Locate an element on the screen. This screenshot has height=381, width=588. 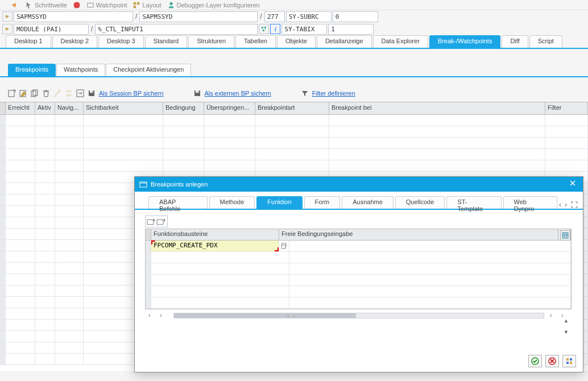
sub-tab-checkpoint: Checkpoint Aktivierungen is located at coordinates (148, 70).